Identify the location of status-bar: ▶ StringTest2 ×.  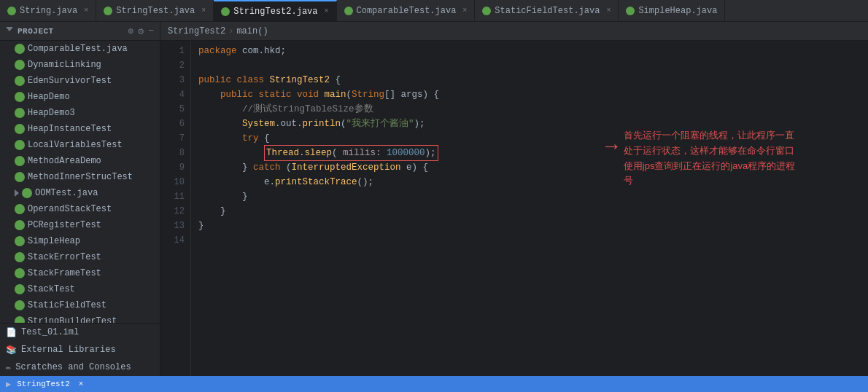
(434, 384).